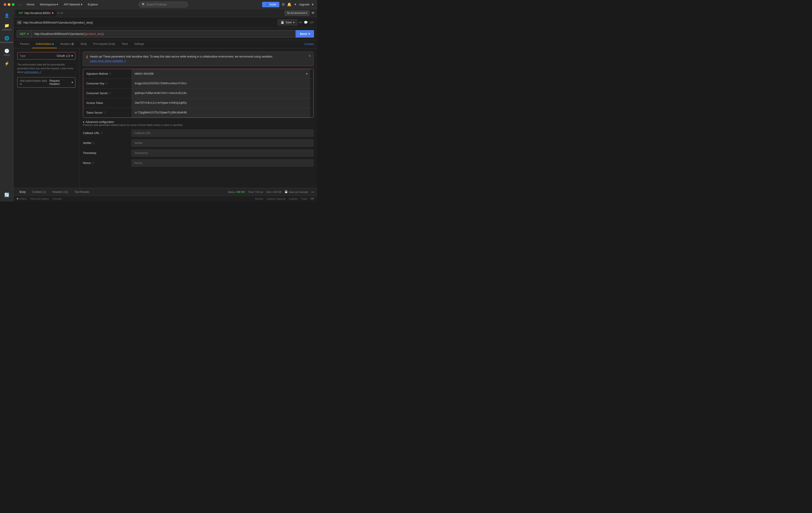 The image size is (812, 513). I want to click on bottom-tab-test-results: Test Results, so click(82, 192).